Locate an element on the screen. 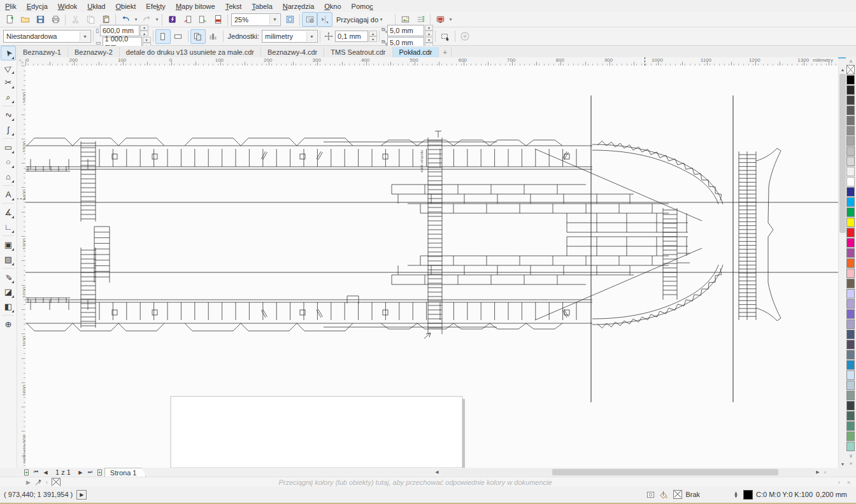  previous-page-button: ◀ is located at coordinates (46, 472).